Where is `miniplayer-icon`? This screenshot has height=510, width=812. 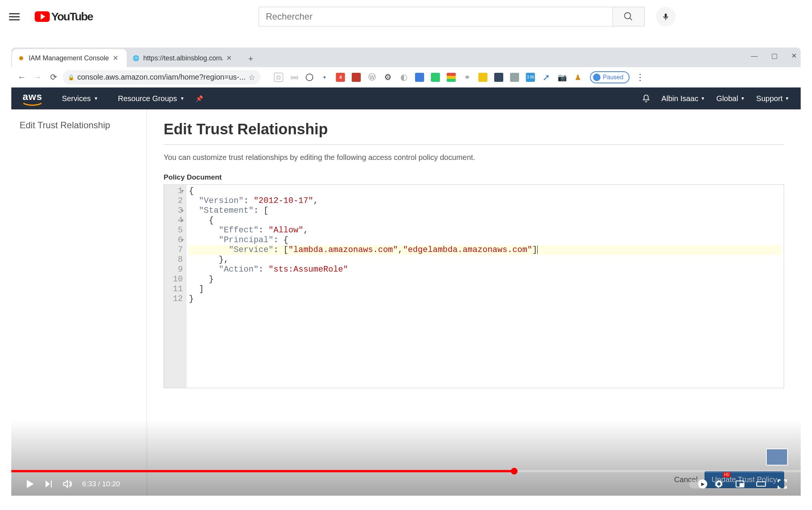 miniplayer-icon is located at coordinates (740, 484).